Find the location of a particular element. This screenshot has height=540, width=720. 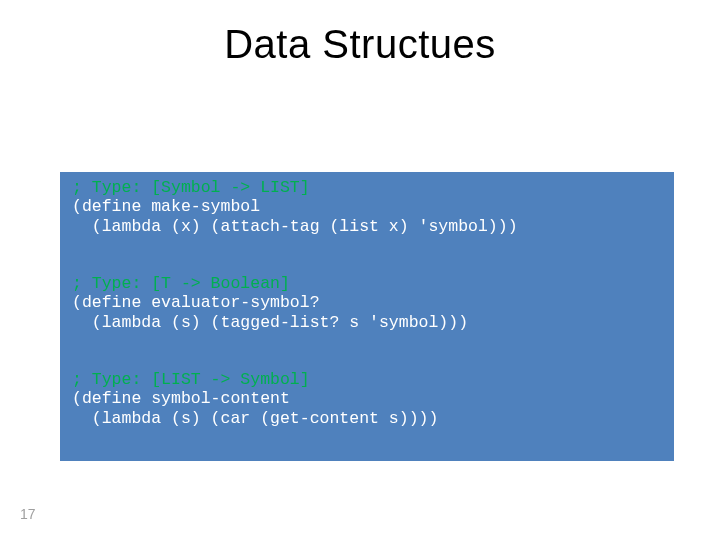

code-comment-2: ; Type: [T -> Boolean] is located at coordinates (181, 284).